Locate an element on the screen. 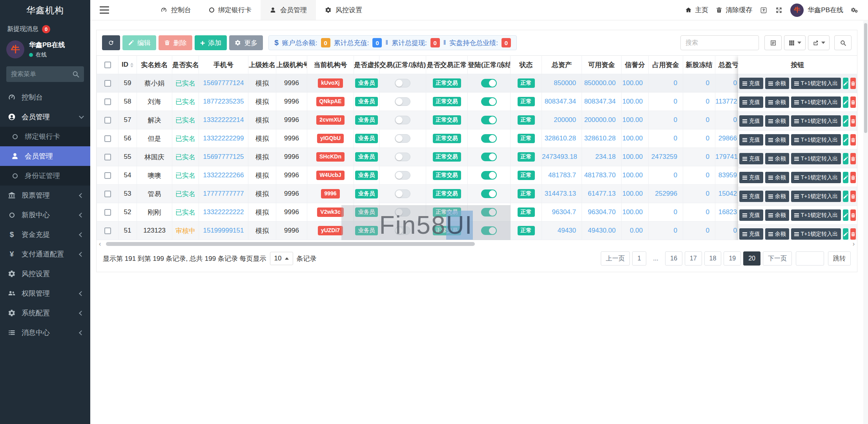 Image resolution: width=868 pixels, height=424 pixels. horizontal-scrollbar: ‹ › is located at coordinates (477, 244).